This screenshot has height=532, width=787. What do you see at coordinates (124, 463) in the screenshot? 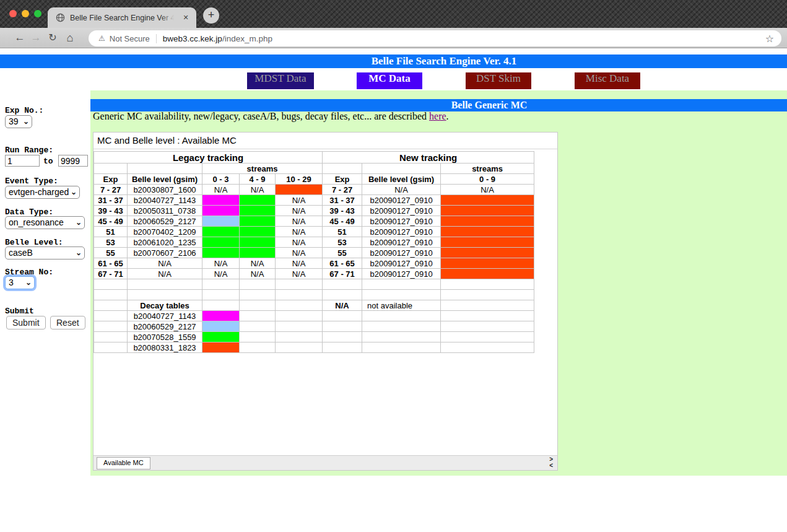
I see `sheet-tab-available-mc: Available MC` at bounding box center [124, 463].